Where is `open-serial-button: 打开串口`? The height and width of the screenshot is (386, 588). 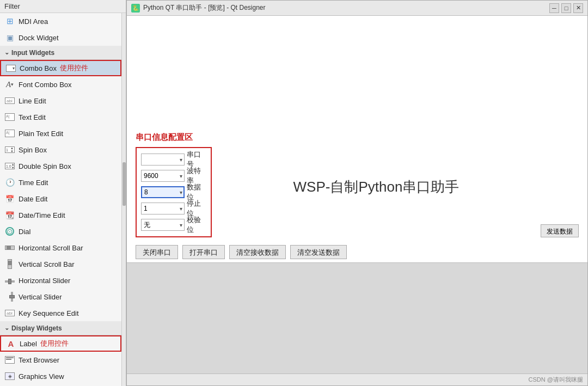
open-serial-button: 打开串口 is located at coordinates (204, 252).